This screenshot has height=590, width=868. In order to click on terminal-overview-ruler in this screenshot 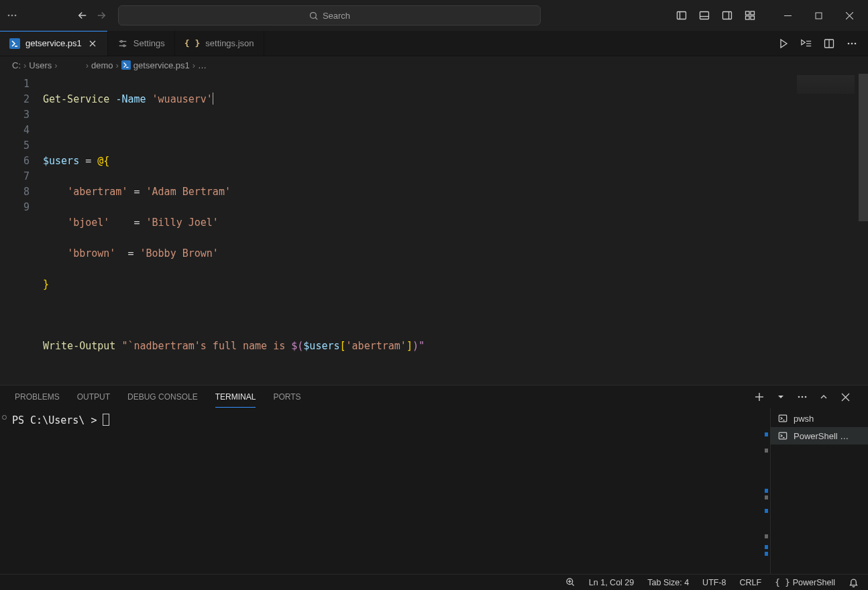, I will do `click(766, 491)`.